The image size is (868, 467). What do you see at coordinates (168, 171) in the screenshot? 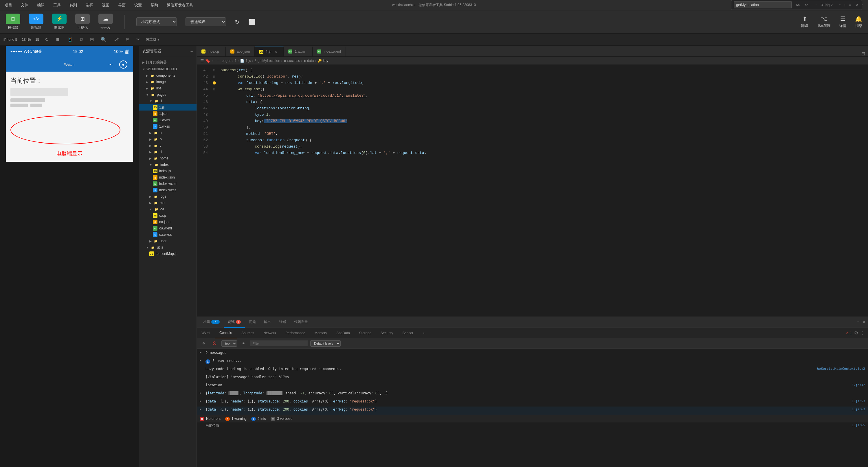
I see `tree-item-index-js: JS index.js` at bounding box center [168, 171].